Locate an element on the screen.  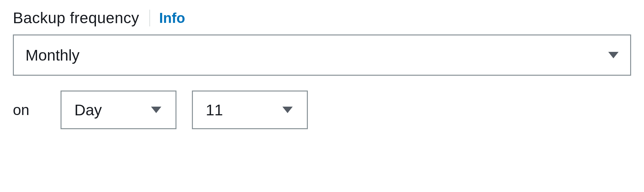
on-label: on is located at coordinates (29, 110).